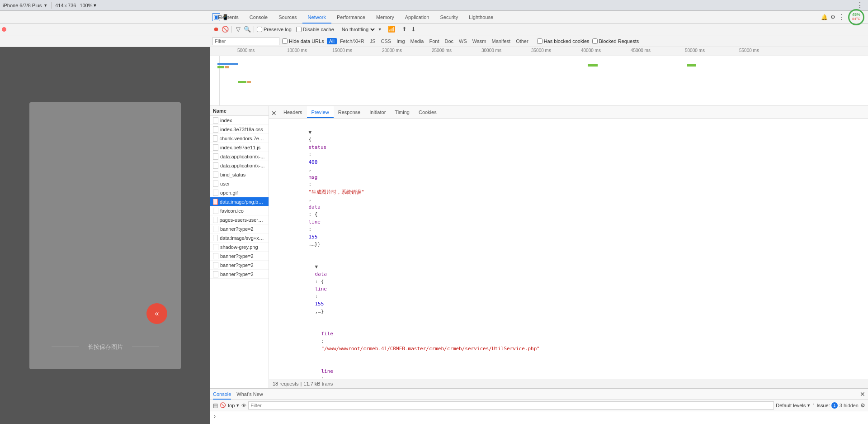 This screenshot has height=424, width=868. Describe the element at coordinates (240, 166) in the screenshot. I see `name-row-5: data:application/x-...` at that location.